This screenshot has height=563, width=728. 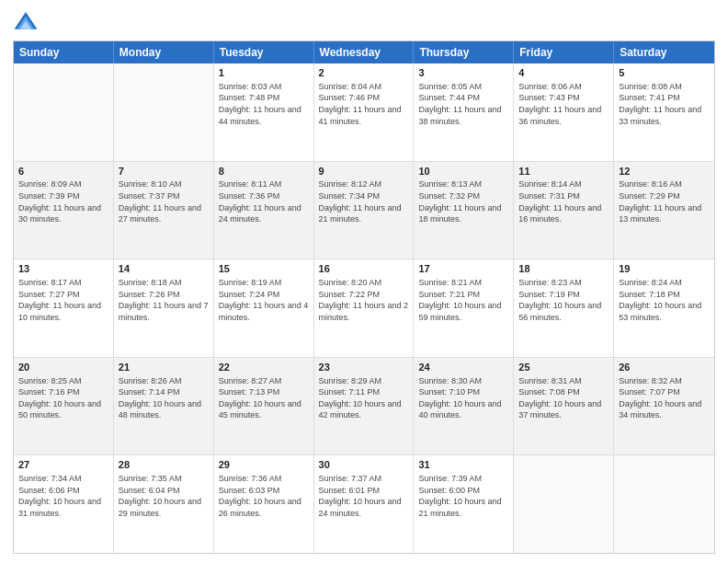 I want to click on calendar-header: SundayMondayTuesdayWednesdayThursdayFrid…, so click(x=364, y=52).